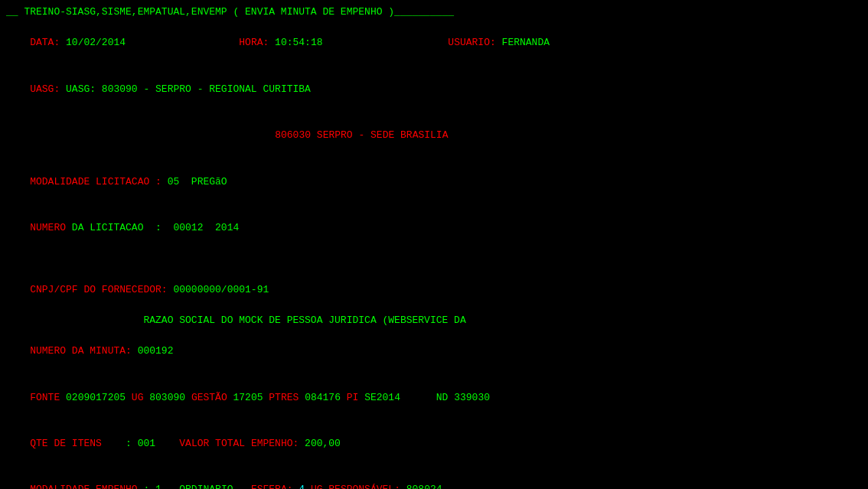  What do you see at coordinates (248, 398) in the screenshot?
I see `fonte-val3: 17205` at bounding box center [248, 398].